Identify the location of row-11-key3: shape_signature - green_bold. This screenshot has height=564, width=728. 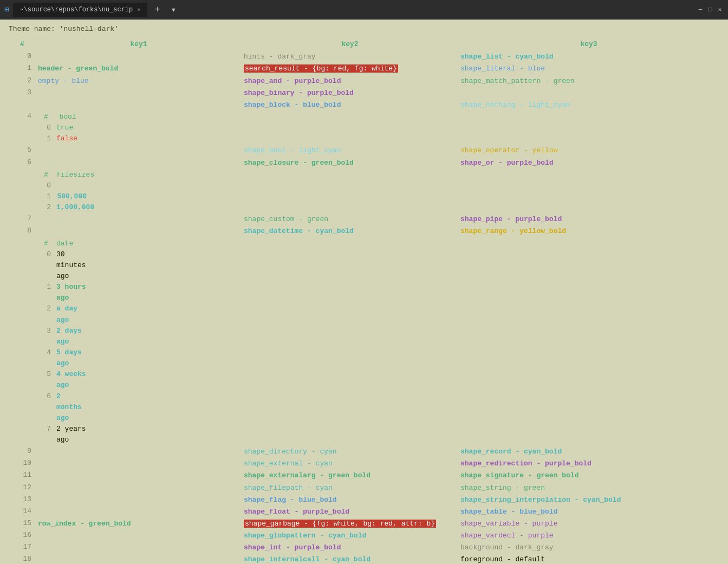
(589, 476).